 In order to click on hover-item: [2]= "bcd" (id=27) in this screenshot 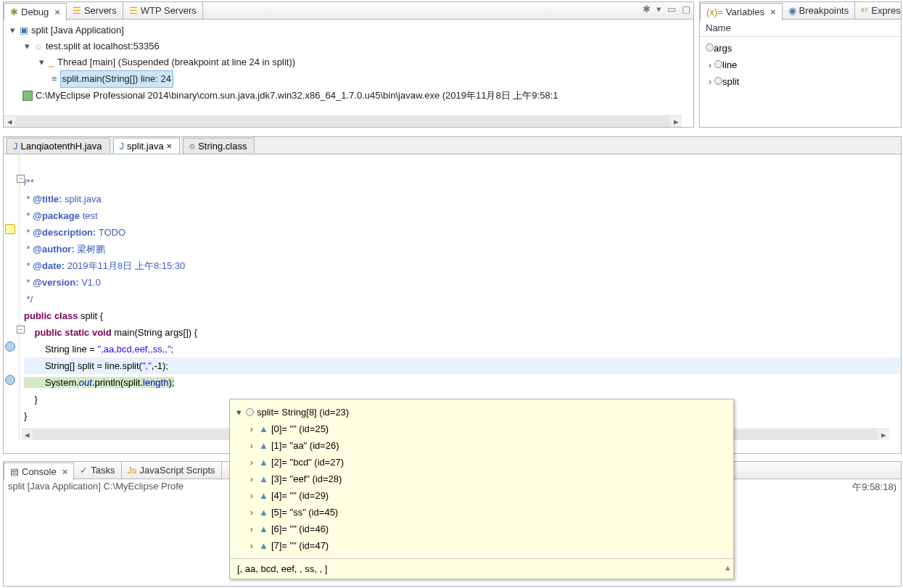, I will do `click(308, 463)`.